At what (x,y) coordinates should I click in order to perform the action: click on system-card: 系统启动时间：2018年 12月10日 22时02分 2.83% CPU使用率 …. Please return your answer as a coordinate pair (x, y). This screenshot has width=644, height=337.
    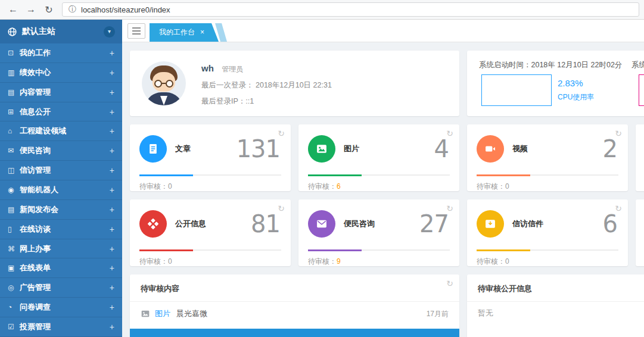
    Looking at the image, I should click on (555, 83).